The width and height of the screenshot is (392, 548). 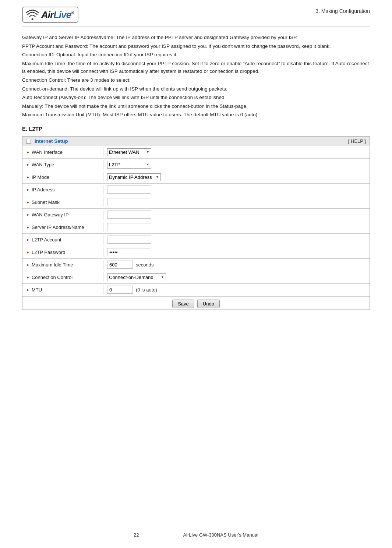 I want to click on value-wan-gateway-ip, so click(x=236, y=215).